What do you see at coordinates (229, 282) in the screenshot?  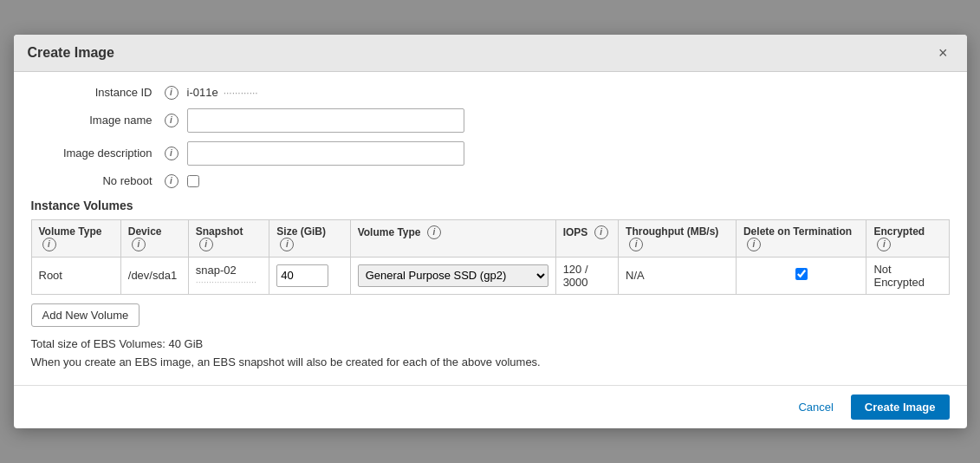 I see `snapshot-masked: ·······················` at bounding box center [229, 282].